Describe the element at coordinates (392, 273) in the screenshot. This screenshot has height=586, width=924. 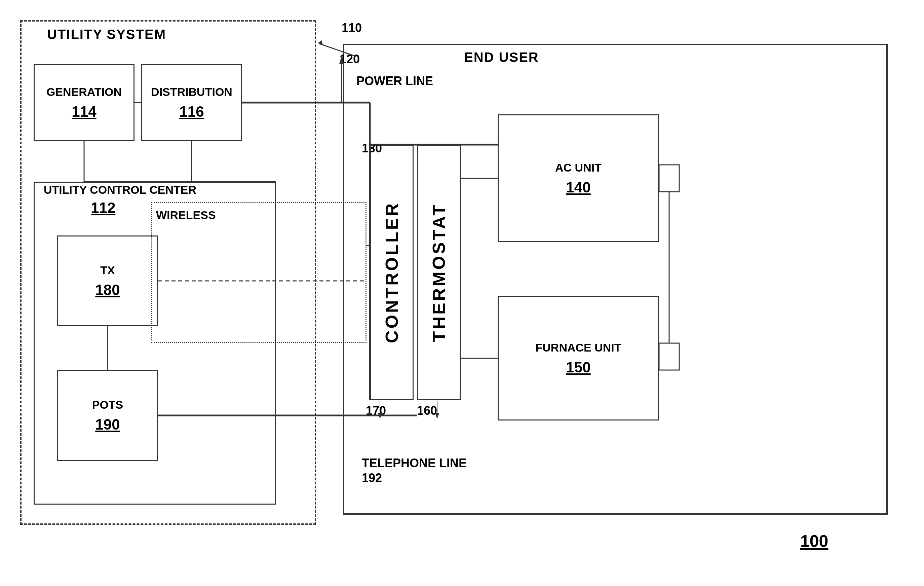
I see `controller-text: CONTROLLER` at that location.